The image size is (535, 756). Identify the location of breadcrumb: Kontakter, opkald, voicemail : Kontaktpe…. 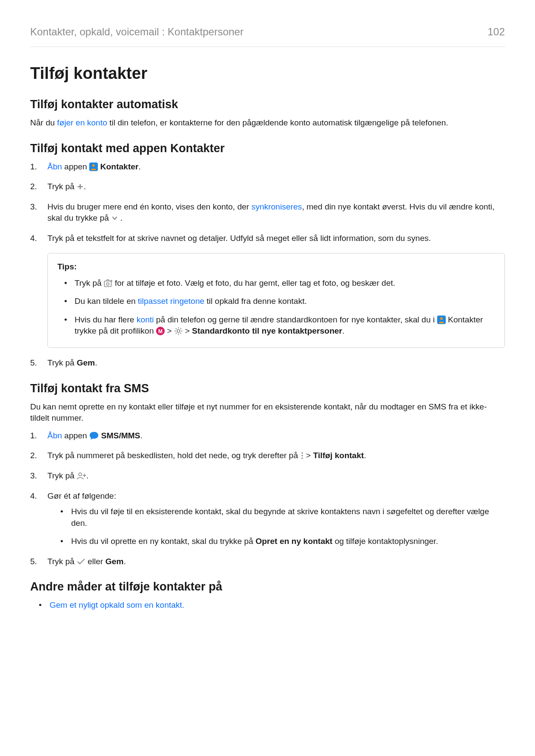
(137, 32).